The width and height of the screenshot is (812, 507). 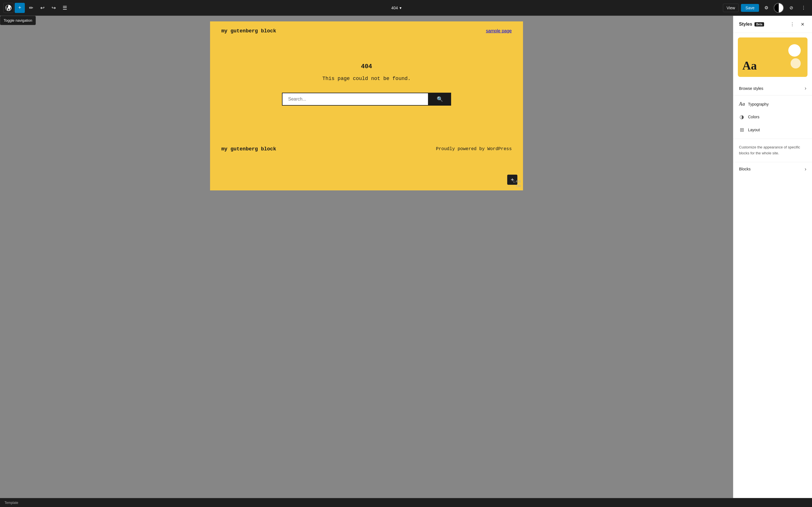 What do you see at coordinates (395, 8) in the screenshot?
I see `page-title-label: 404` at bounding box center [395, 8].